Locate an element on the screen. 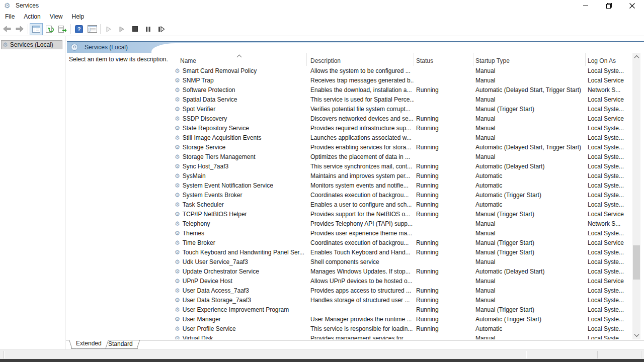  service-description-cell: Verifies potential file system corrupt..… is located at coordinates (360, 109).